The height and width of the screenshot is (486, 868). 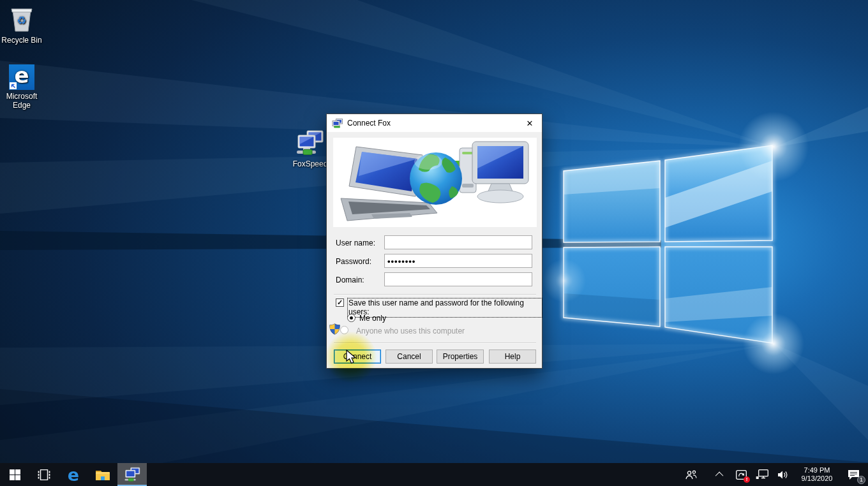 I want to click on dialog-title: Connect Fox, so click(x=369, y=123).